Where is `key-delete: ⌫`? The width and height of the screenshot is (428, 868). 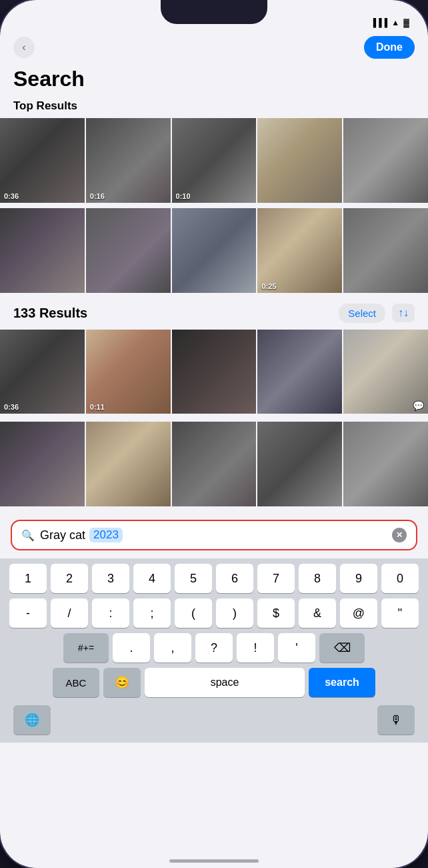 key-delete: ⌫ is located at coordinates (342, 648).